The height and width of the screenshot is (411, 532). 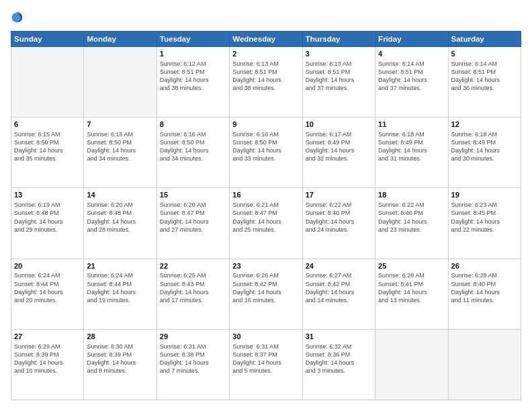 I want to click on day-number: 3, so click(x=339, y=54).